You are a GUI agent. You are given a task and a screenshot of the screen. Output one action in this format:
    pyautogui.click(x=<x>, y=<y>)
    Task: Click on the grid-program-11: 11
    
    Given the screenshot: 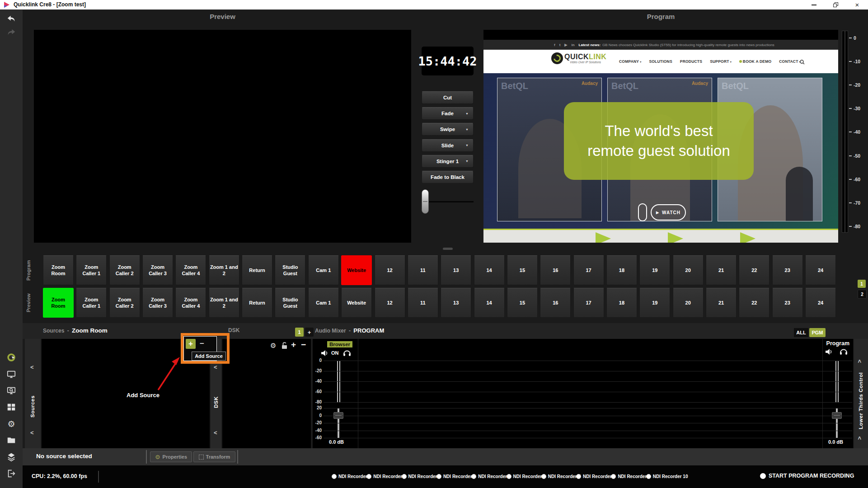 What is the action you would take?
    pyautogui.click(x=423, y=270)
    